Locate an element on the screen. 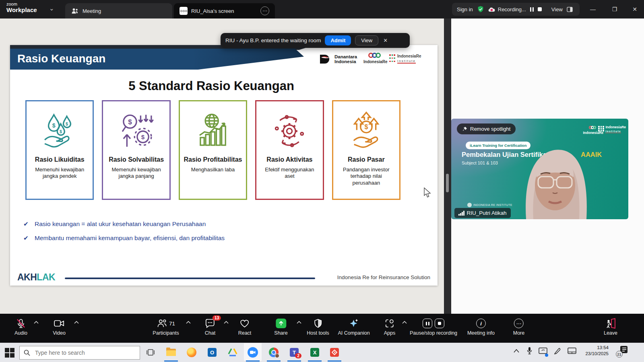 This screenshot has width=644, height=362. chat-label: Chat is located at coordinates (210, 333).